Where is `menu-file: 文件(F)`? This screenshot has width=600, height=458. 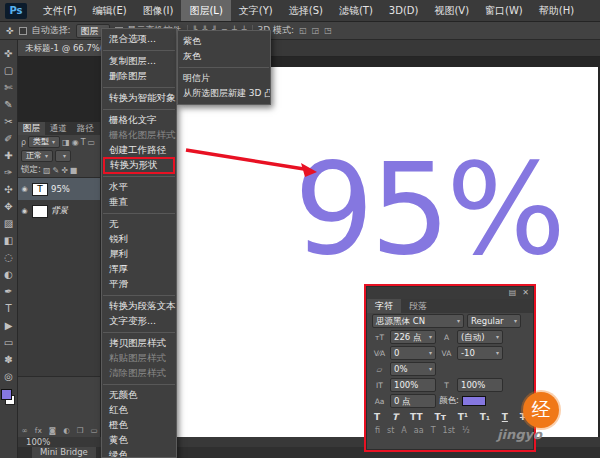 menu-file: 文件(F) is located at coordinates (60, 10).